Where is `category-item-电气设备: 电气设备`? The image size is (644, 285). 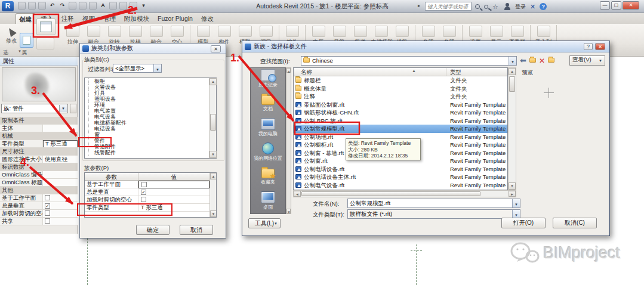 category-item-电气设备: 电气设备 is located at coordinates (150, 117).